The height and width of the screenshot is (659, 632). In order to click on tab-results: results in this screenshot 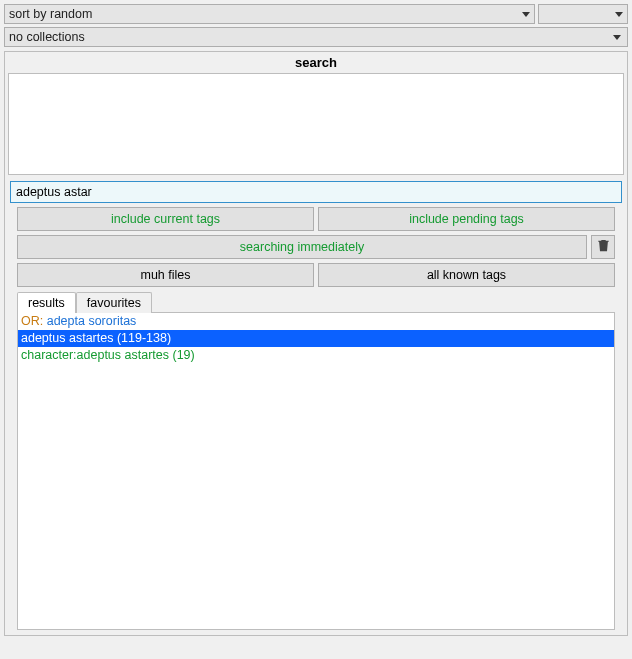, I will do `click(46, 302)`.